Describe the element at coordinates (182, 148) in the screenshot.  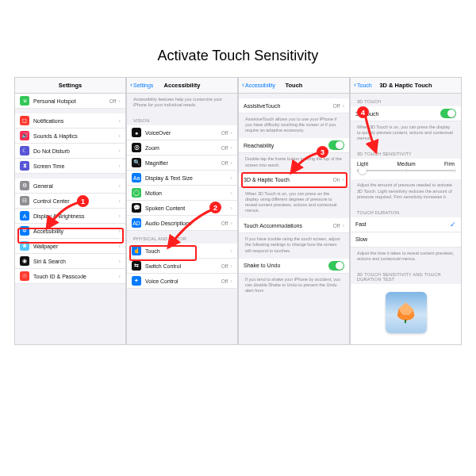
I see `a11y-row-zoom: ⦿ Zoom Off ›` at that location.